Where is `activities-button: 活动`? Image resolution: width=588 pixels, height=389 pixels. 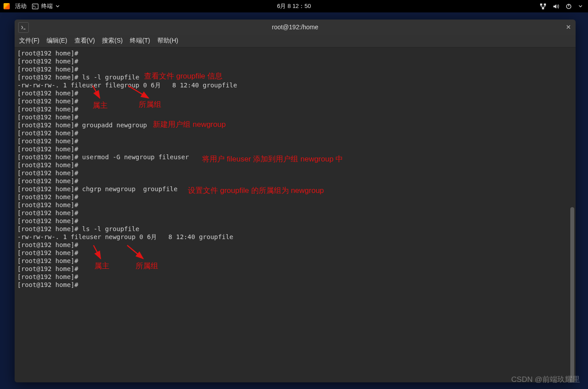
activities-button: 活动 is located at coordinates (21, 6).